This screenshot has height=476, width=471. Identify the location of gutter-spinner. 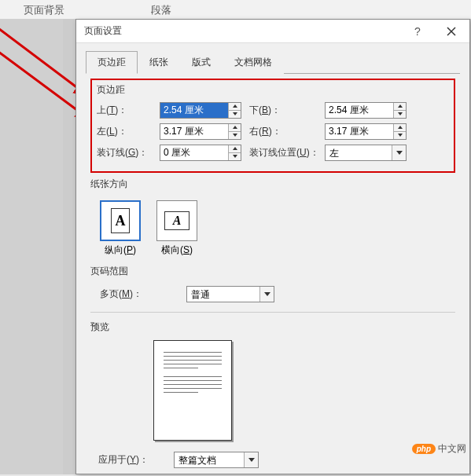
(201, 152).